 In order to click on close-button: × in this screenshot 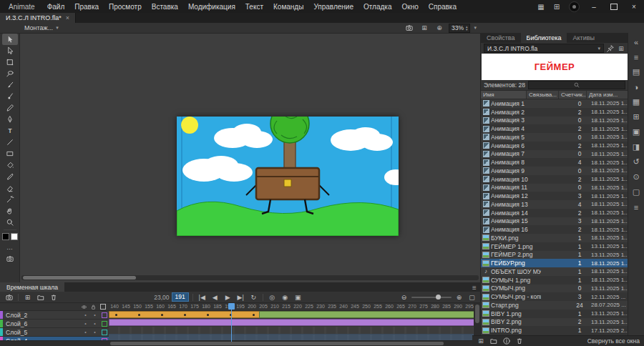, I will do `click(634, 6)`.